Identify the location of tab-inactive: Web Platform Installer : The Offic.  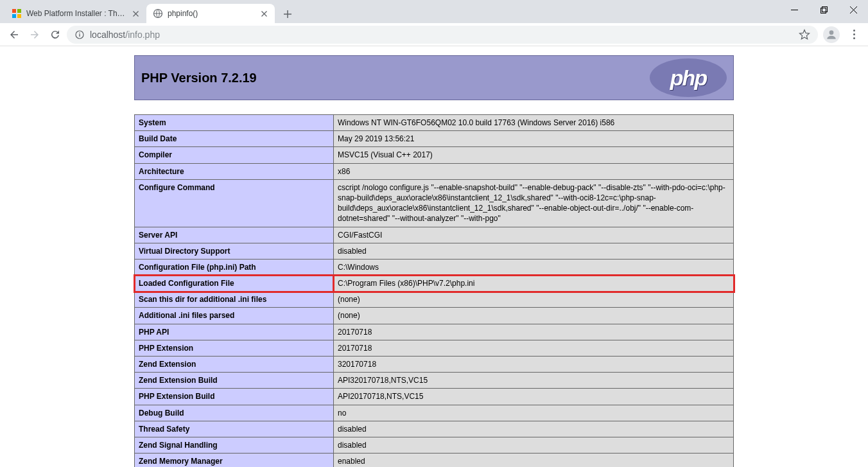
(76, 13).